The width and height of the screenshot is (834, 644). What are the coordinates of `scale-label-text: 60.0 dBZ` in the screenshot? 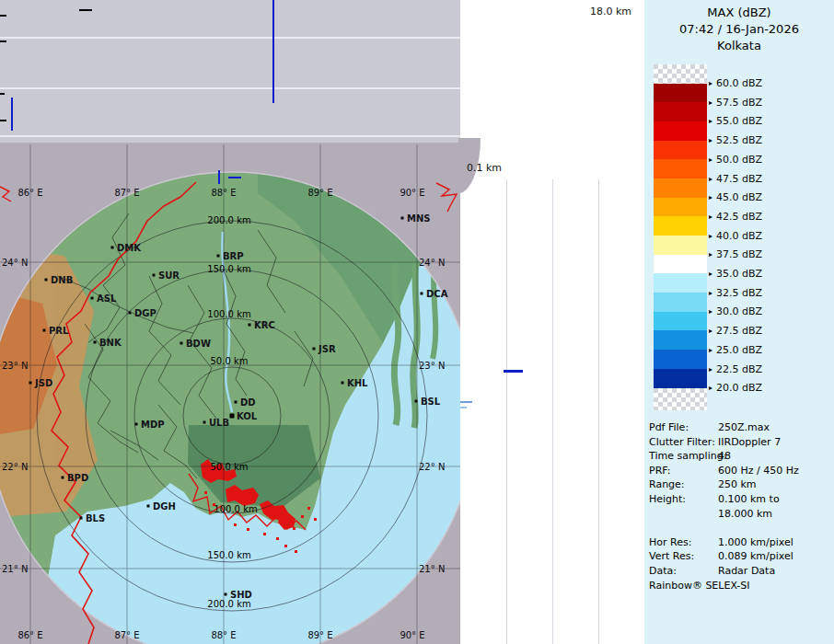 It's located at (739, 83).